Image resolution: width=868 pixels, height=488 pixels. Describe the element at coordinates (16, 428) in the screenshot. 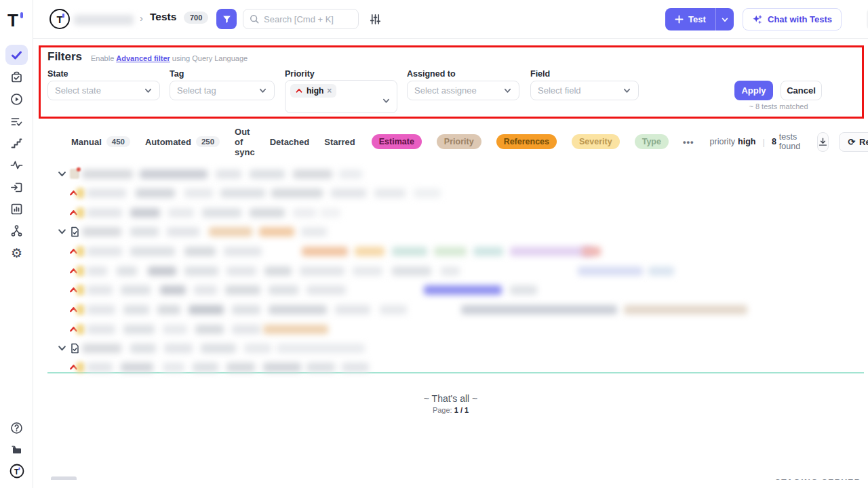

I see `sidebar-item-help` at that location.